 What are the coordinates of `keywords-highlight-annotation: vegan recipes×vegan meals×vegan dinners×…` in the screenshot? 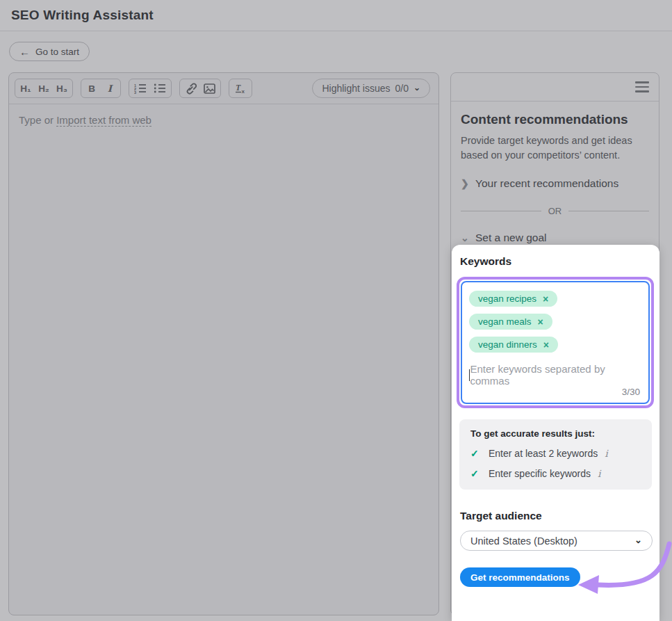 It's located at (555, 342).